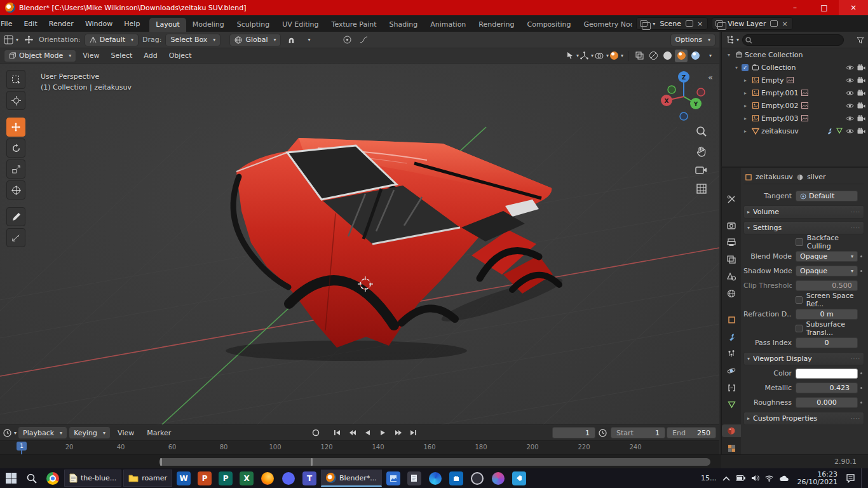  What do you see at coordinates (477, 478) in the screenshot?
I see `obs-icon` at bounding box center [477, 478].